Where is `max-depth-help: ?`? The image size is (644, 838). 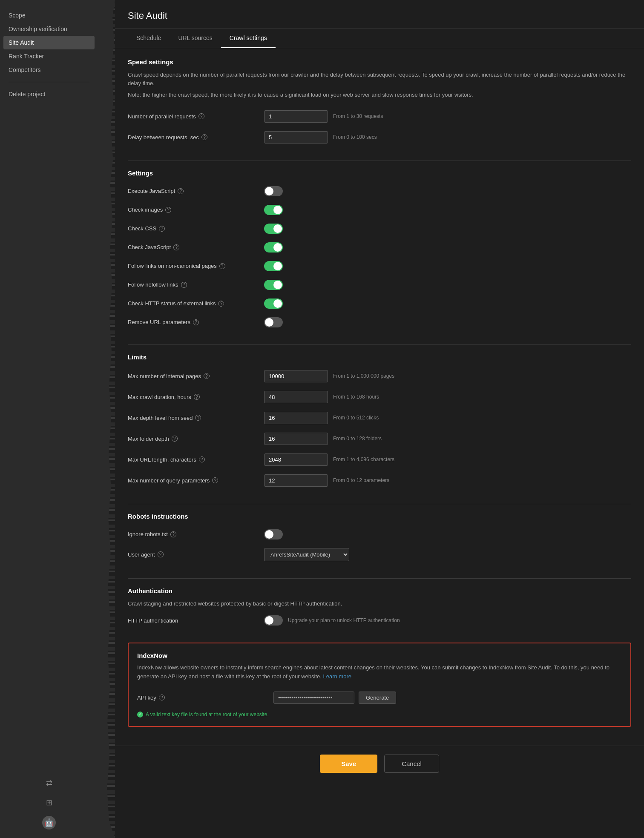
max-depth-help: ? is located at coordinates (198, 418).